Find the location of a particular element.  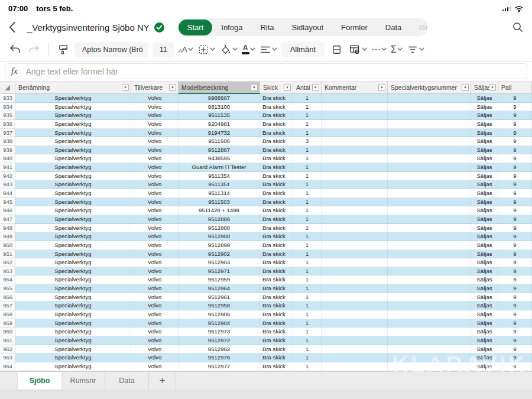

cell-modelbeteckning: 9512888 is located at coordinates (219, 228).